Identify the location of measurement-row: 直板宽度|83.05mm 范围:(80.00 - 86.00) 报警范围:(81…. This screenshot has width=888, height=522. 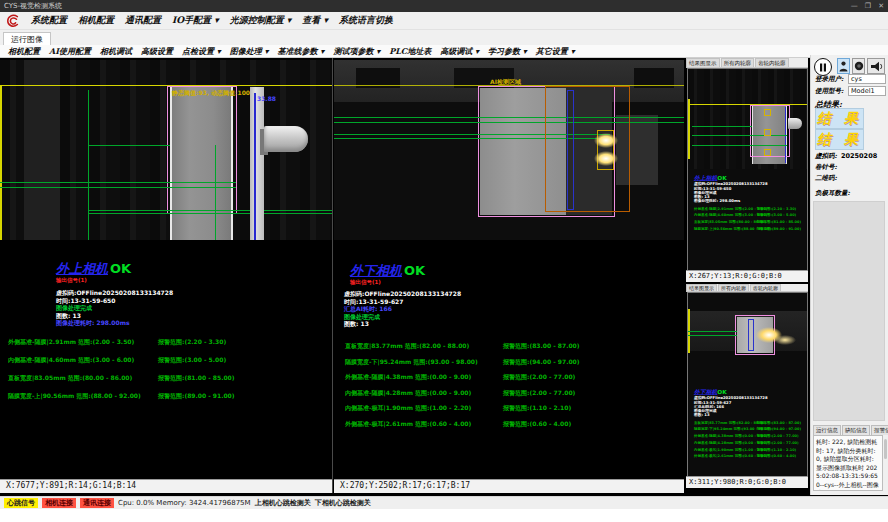
(751, 222).